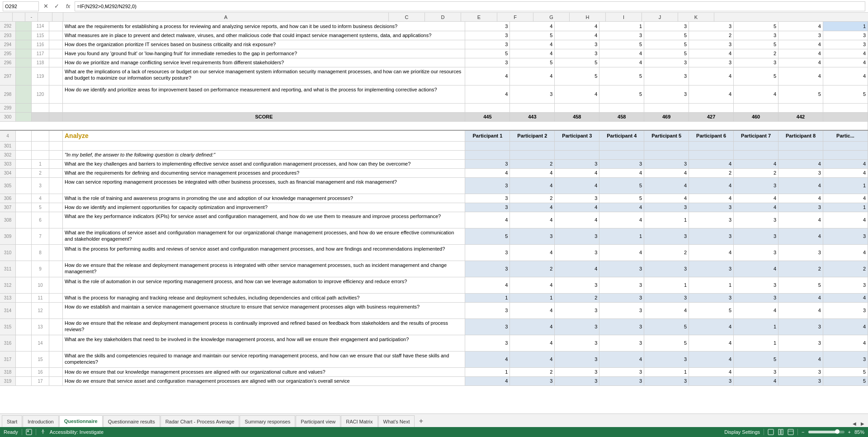 The image size is (868, 437). What do you see at coordinates (434, 298) in the screenshot?
I see `table-row: 313 11 What is the process for managing …` at bounding box center [434, 298].